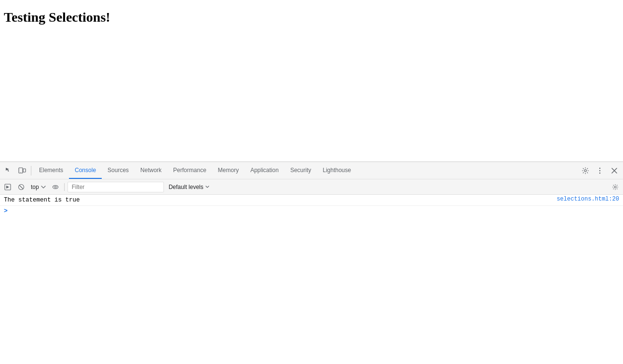 This screenshot has height=364, width=623. I want to click on console-prompt-symbol: >, so click(6, 211).